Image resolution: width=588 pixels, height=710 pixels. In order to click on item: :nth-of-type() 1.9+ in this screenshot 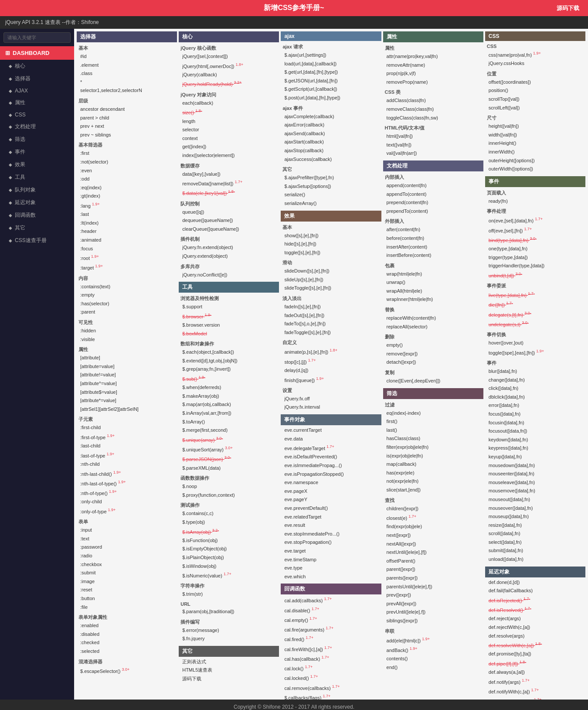, I will do `click(127, 493)`.